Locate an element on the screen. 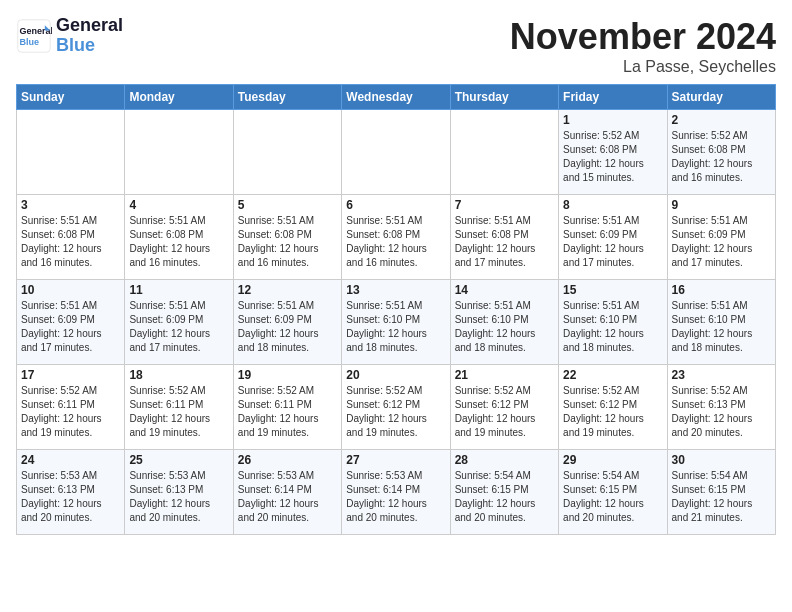 This screenshot has height=612, width=792. day-number: 18 is located at coordinates (178, 375).